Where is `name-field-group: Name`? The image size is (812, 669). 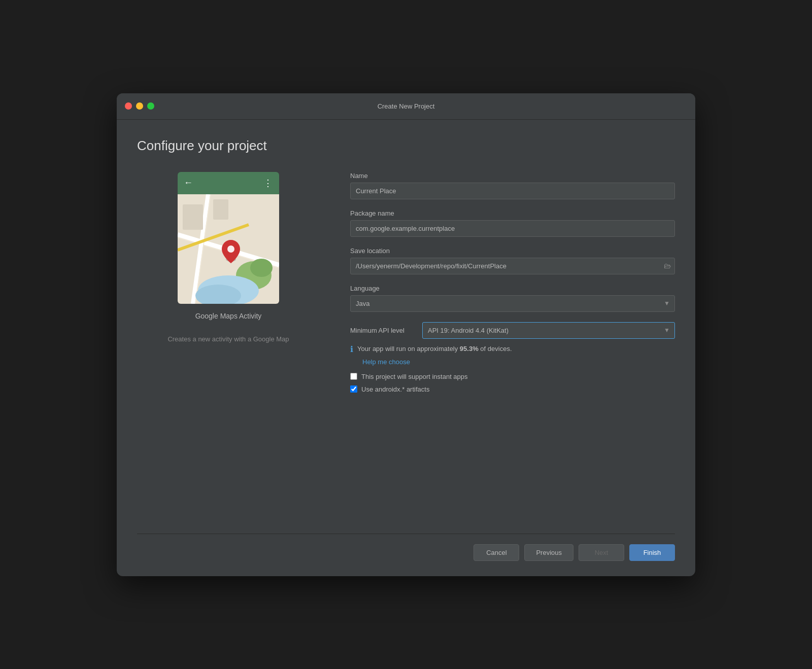 name-field-group: Name is located at coordinates (513, 186).